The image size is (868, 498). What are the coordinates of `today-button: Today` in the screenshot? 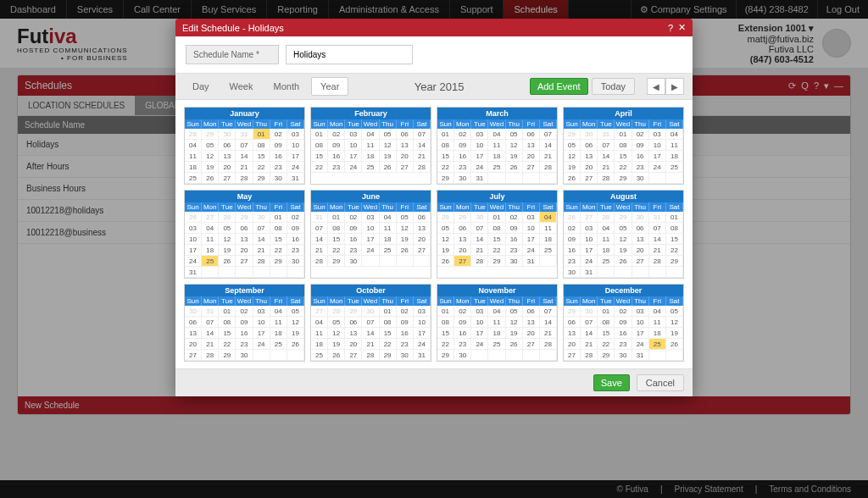 It's located at (614, 86).